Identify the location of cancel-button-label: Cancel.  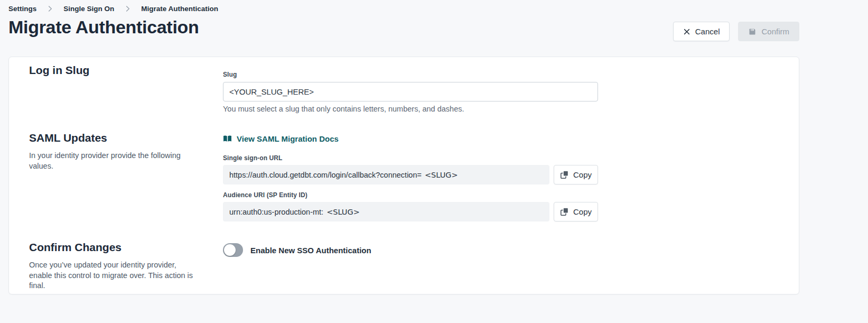
(708, 32).